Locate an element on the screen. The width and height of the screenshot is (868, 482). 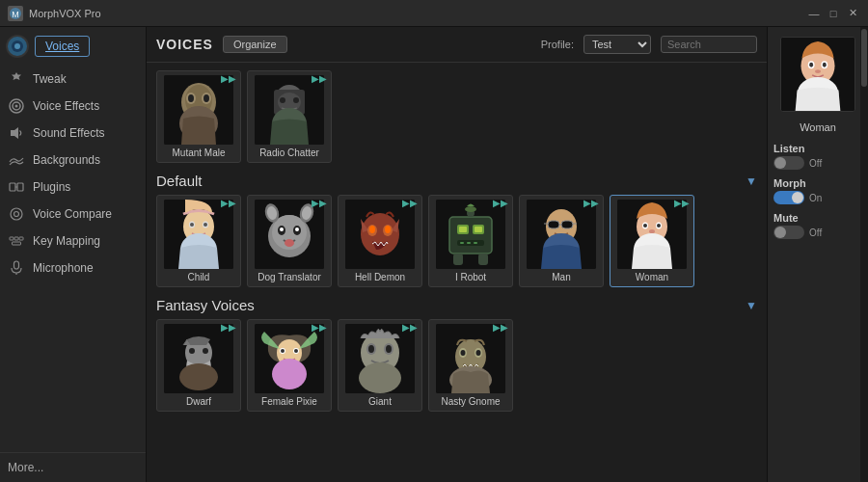
backgrounds-icon is located at coordinates (16, 160).